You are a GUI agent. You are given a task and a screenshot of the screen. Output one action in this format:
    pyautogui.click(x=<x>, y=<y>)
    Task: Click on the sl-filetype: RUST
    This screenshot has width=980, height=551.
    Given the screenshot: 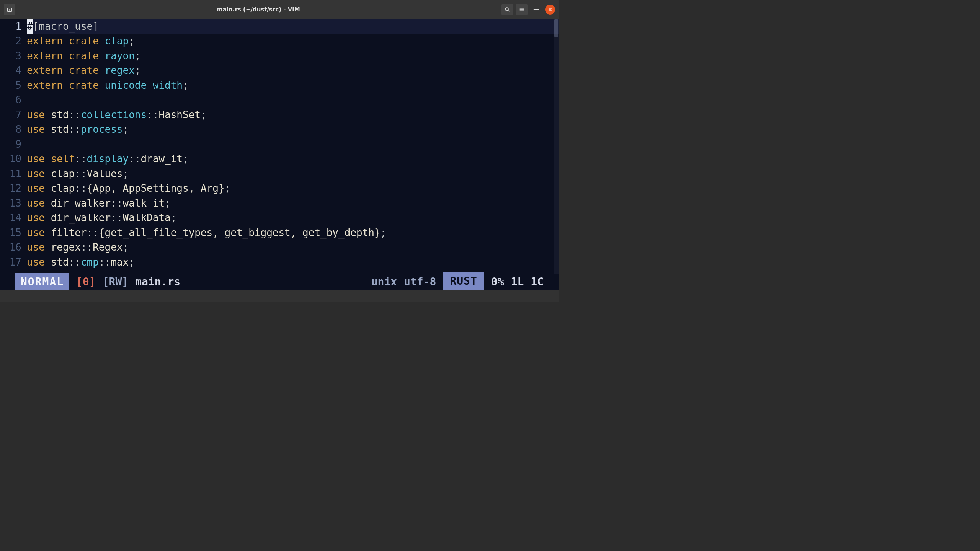 What is the action you would take?
    pyautogui.click(x=463, y=281)
    